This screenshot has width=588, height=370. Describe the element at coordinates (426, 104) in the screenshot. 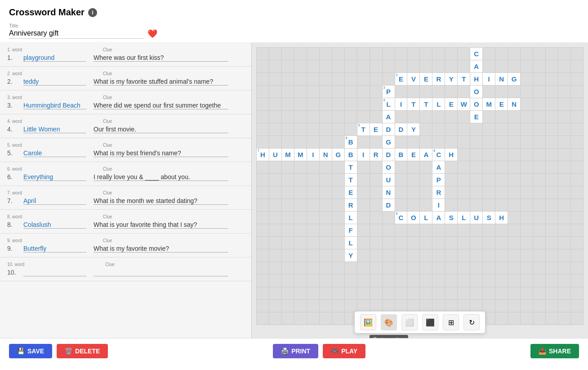

I see `grid-cell: T` at that location.